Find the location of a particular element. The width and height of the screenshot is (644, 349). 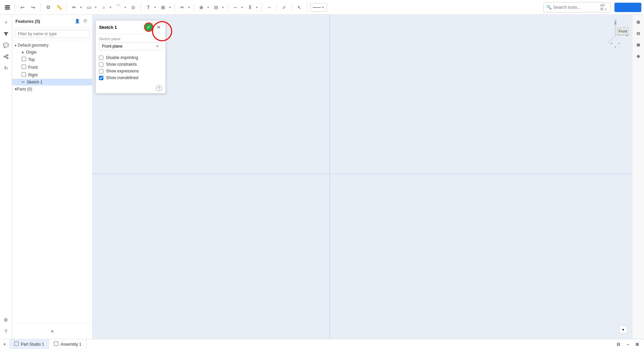

view-controls: ▾ is located at coordinates (623, 330).